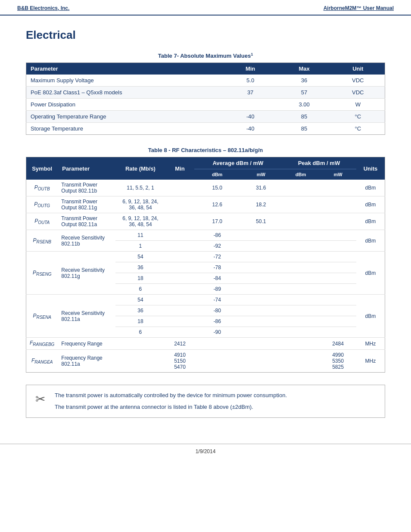 This screenshot has height=532, width=411. Describe the element at coordinates (206, 205) in the screenshot. I see `table-row: POUTGTransmit Power Output 802.11g6, 9, …` at that location.